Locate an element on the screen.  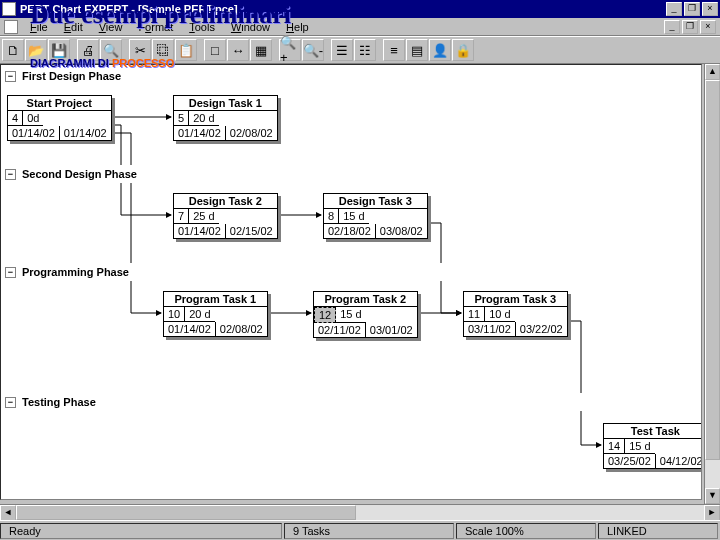
menu-file: FFileile is located at coordinates (39, 27).